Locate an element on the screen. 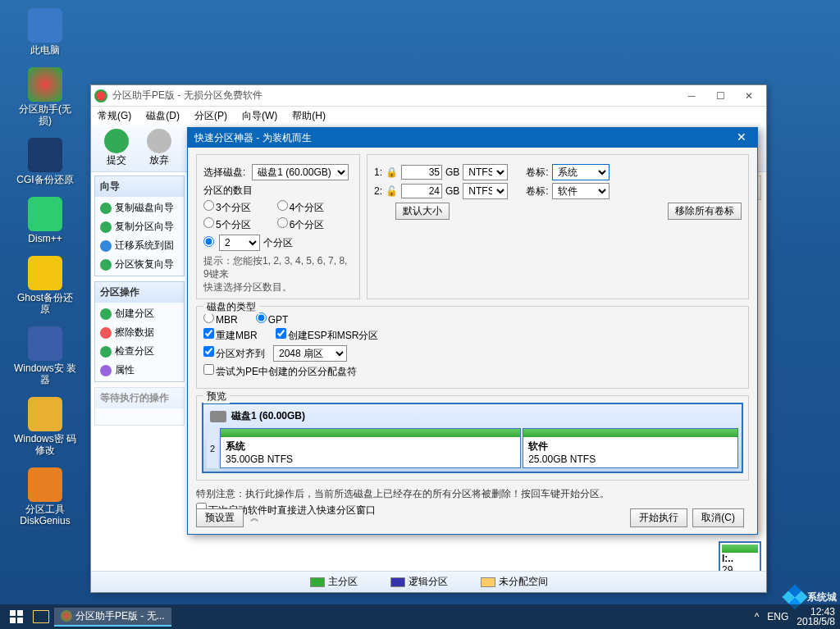 This screenshot has height=629, width=840. titlebar: 分区助手PE版 - 无损分区免费软件 ─ ☐ ✕ is located at coordinates (428, 96).